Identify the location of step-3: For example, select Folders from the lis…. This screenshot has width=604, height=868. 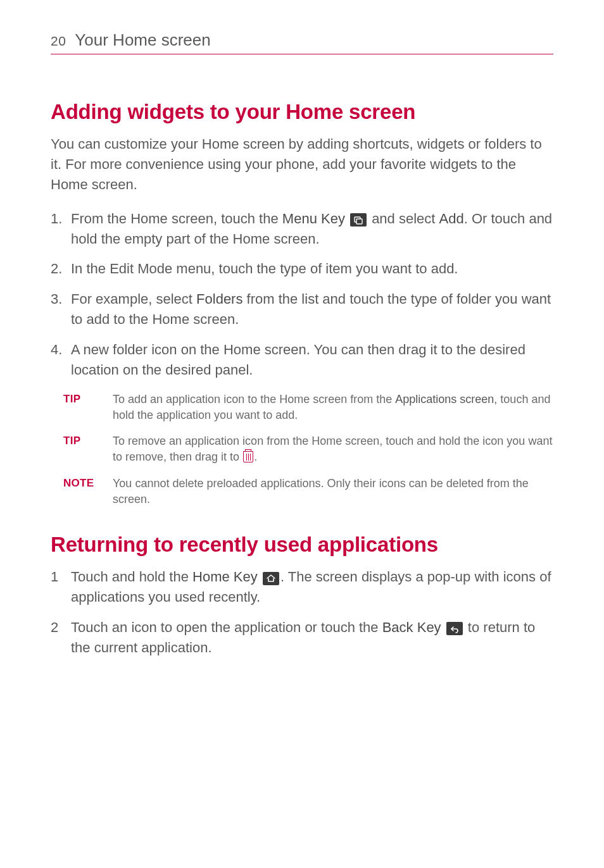
(302, 309).